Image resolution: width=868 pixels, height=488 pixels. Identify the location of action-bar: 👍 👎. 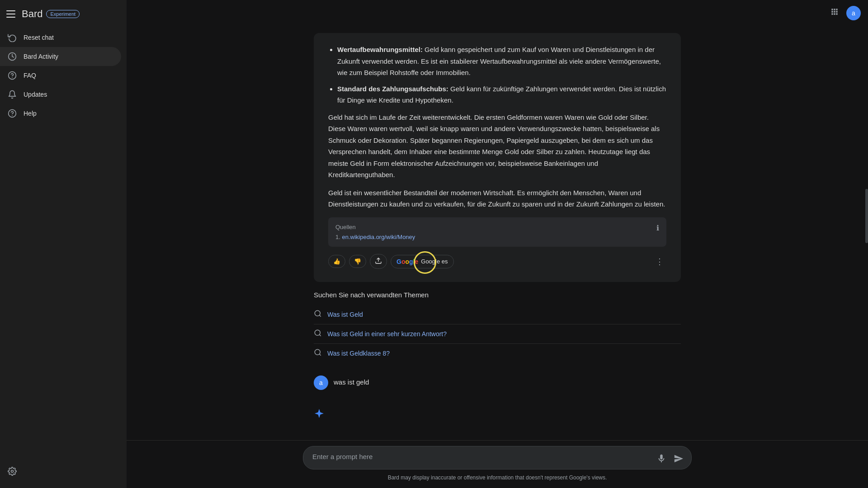
(497, 262).